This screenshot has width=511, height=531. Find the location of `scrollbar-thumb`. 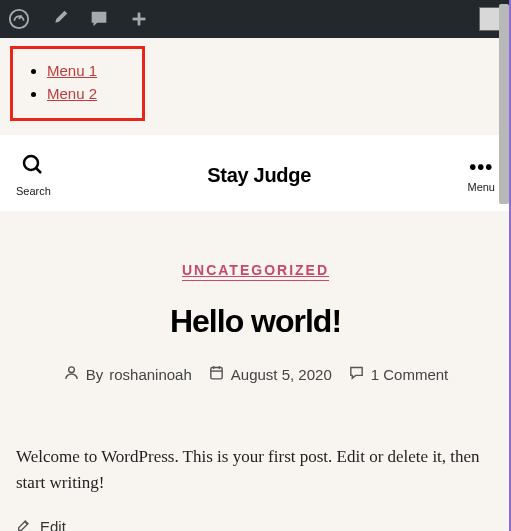

scrollbar-thumb is located at coordinates (504, 104).